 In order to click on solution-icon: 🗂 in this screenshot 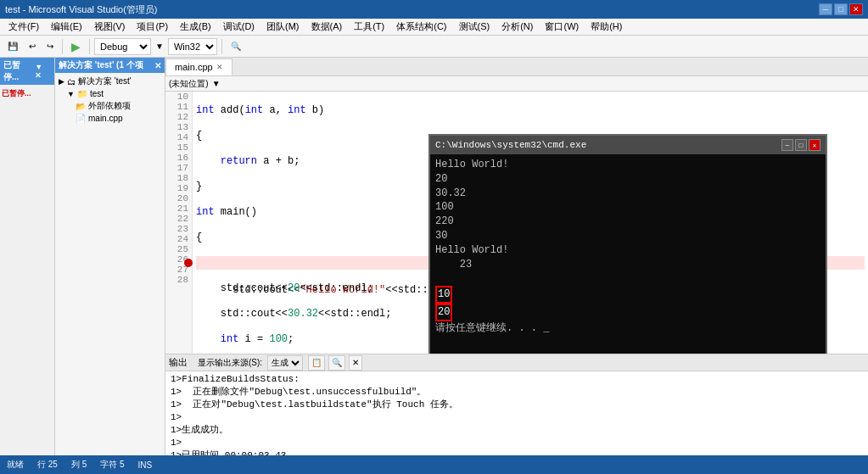, I will do `click(71, 81)`.